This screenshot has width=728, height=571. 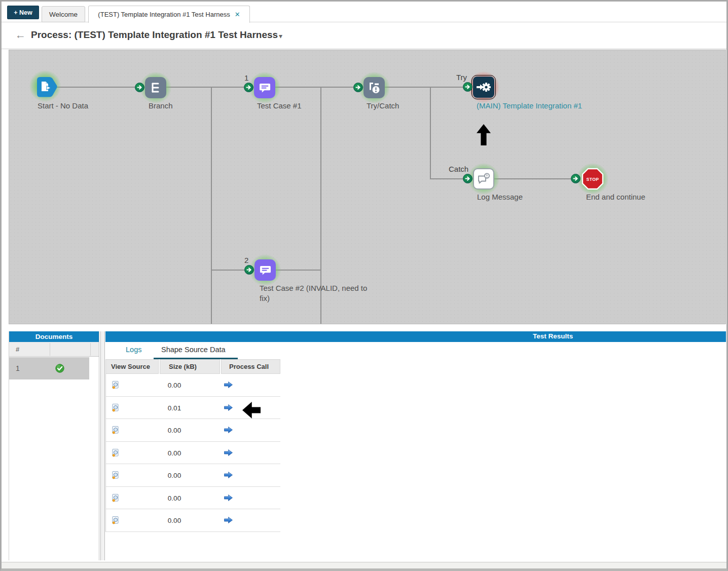 I want to click on test-results-header: Test Results, so click(x=416, y=336).